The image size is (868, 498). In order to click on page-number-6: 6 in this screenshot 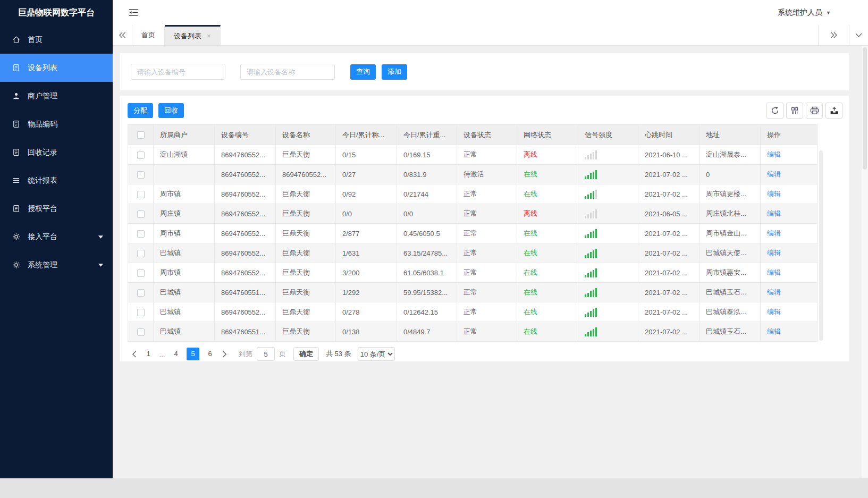, I will do `click(210, 354)`.